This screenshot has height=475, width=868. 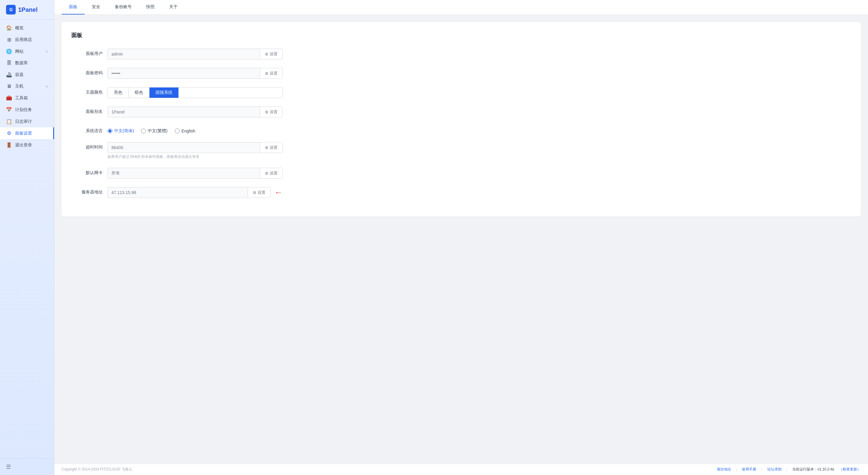 What do you see at coordinates (774, 469) in the screenshot?
I see `footer-link-forum: 论坛求助` at bounding box center [774, 469].